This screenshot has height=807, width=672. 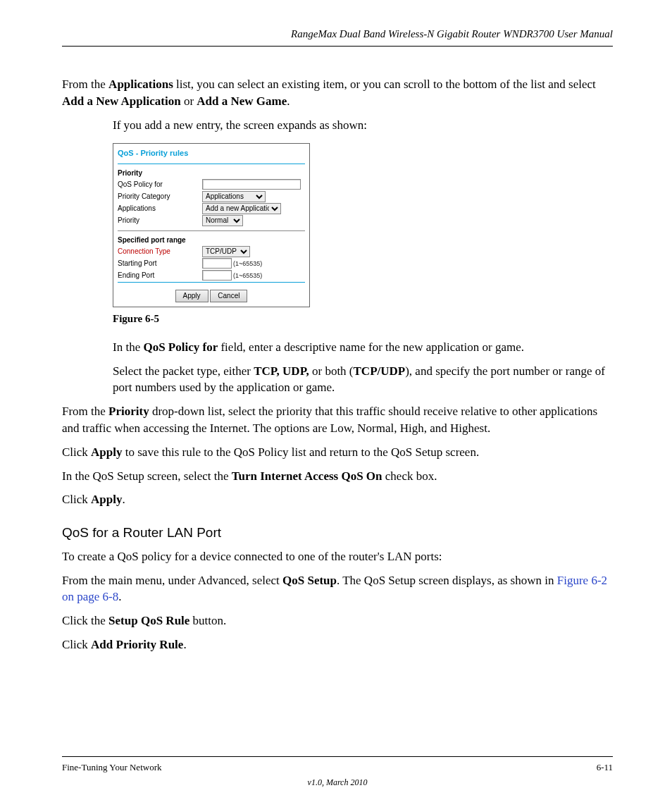 I want to click on step-5-t1: From the, so click(x=85, y=412).